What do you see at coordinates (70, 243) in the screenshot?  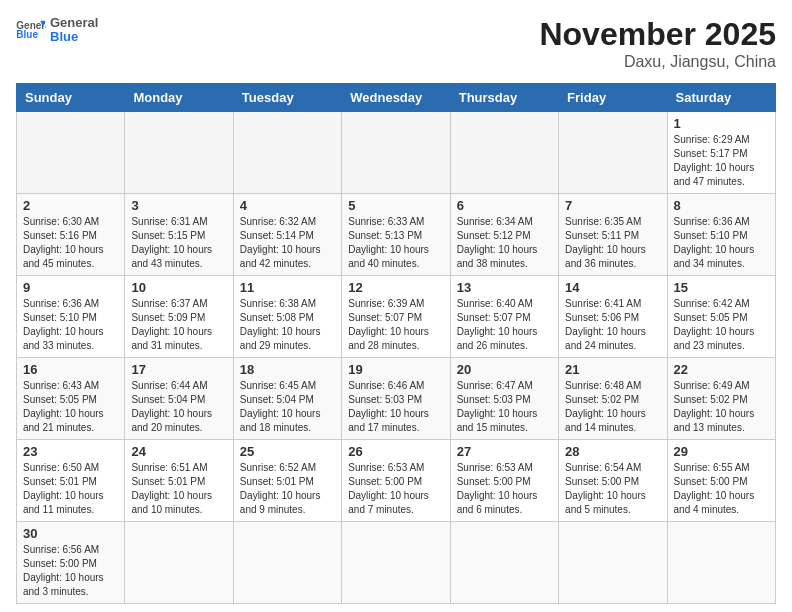 I see `day-content: Sunrise: 6:30 AMSunset: 5:16 PMDaylight:…` at bounding box center [70, 243].